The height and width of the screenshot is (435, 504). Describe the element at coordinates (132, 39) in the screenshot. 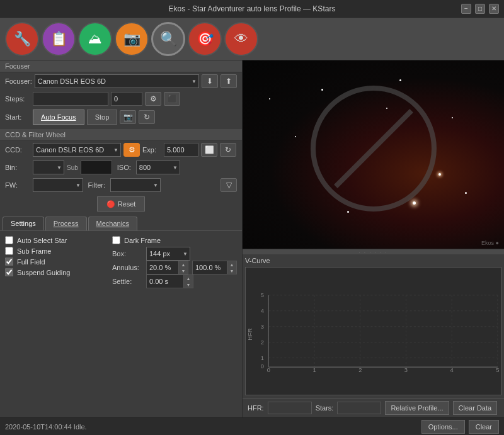

I see `camera-toolbar-btn: 📷` at that location.